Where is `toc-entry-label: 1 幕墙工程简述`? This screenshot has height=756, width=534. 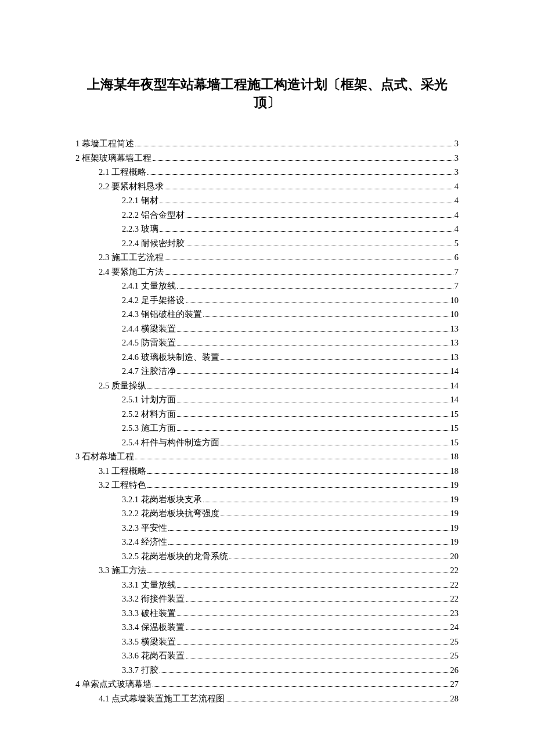 toc-entry-label: 1 幕墙工程简述 is located at coordinates (104, 144).